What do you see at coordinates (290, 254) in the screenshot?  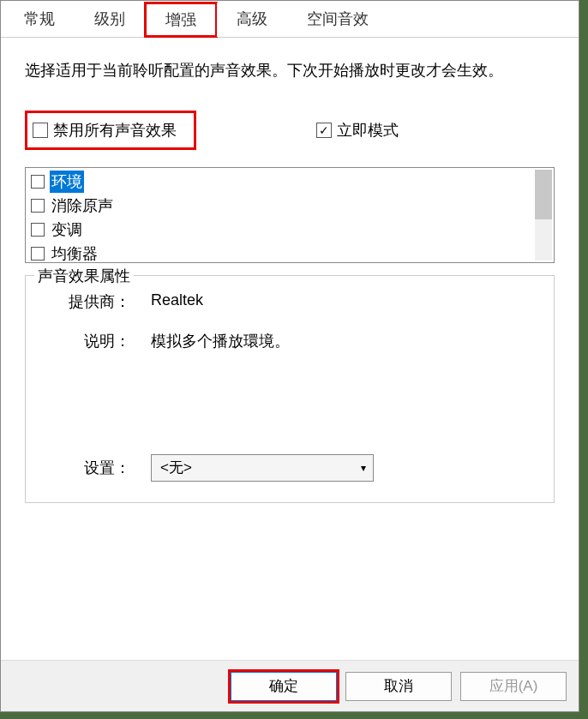 I see `list-item: 均衡器` at bounding box center [290, 254].